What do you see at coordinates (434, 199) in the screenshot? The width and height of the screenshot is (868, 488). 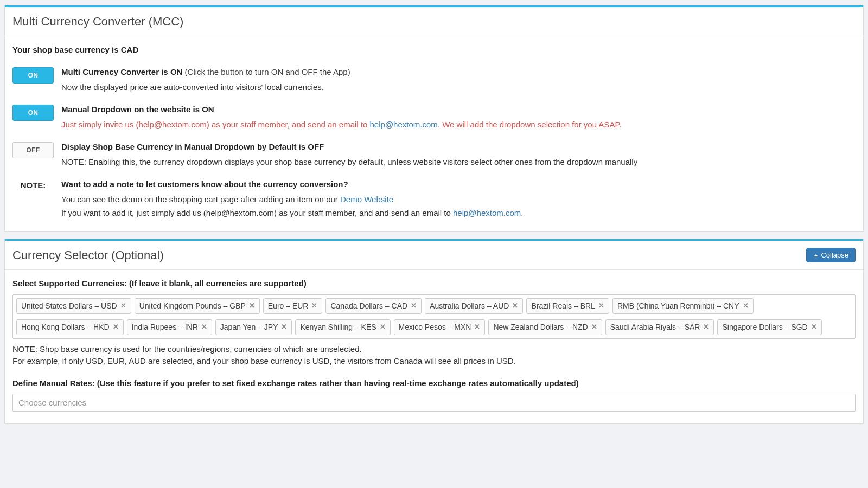 I see `setting-row-note: NOTE: Want to add a note to let customer…` at bounding box center [434, 199].